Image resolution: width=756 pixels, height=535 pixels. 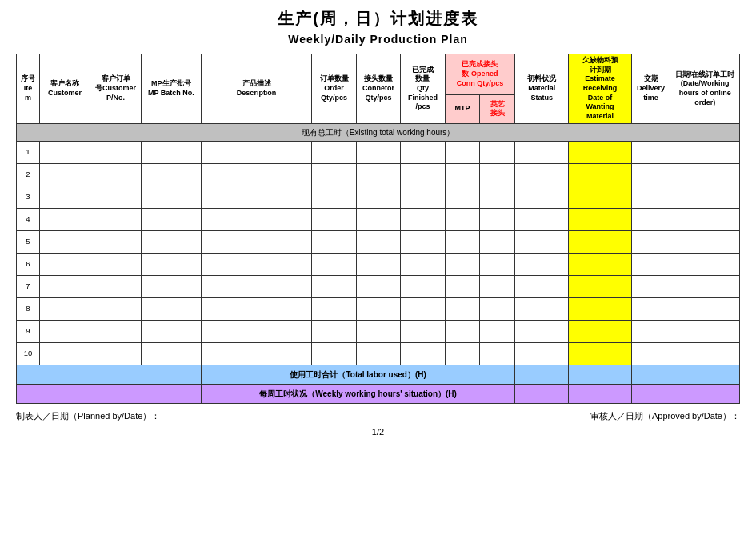 I want to click on header-estimate-date: 欠缺物料预计到期EstimateReceivingDate ofWantingM…, so click(x=600, y=90).